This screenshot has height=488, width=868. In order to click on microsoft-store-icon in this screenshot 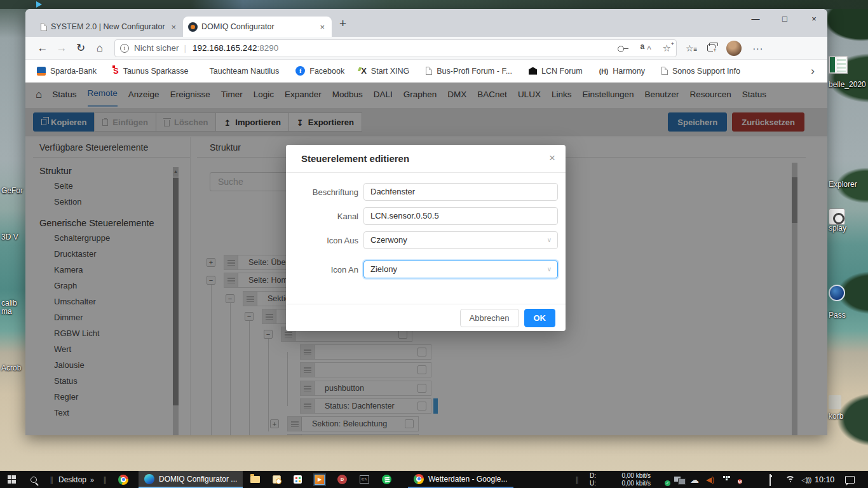, I will do `click(297, 479)`.